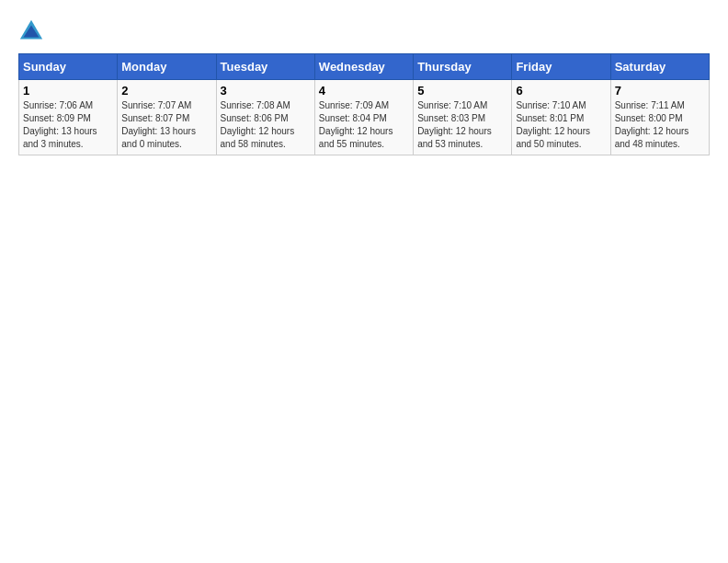  What do you see at coordinates (33, 31) in the screenshot?
I see `logo` at bounding box center [33, 31].